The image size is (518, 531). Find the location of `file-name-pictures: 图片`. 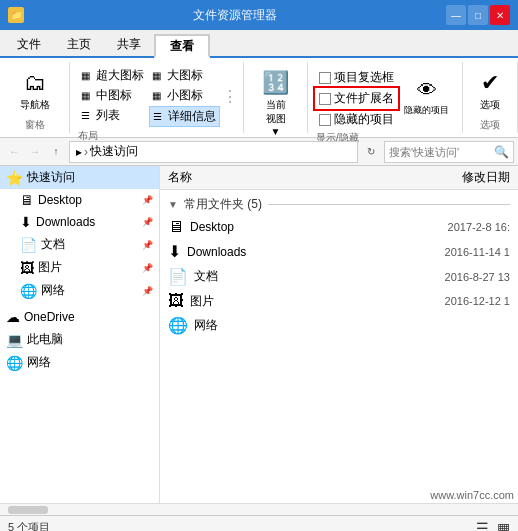

file-name-pictures: 图片 is located at coordinates (297, 302).